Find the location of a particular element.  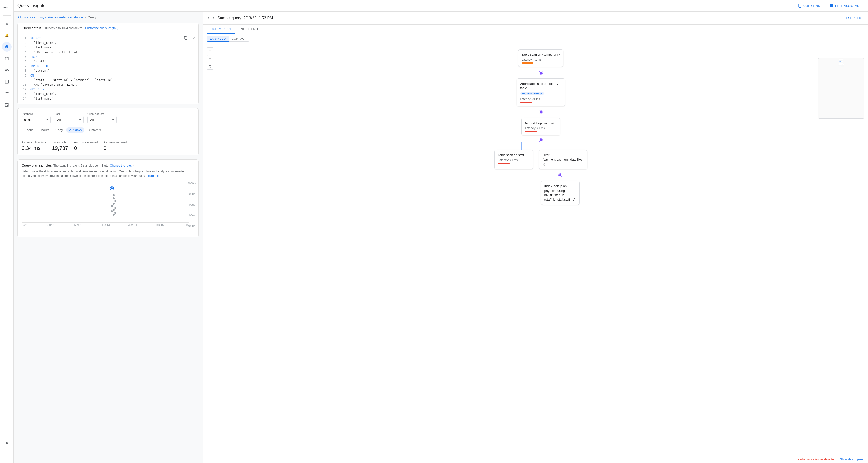

plan-node-table-scan-temp: Table scan on <temporary> Latency: <1 ms is located at coordinates (541, 58).